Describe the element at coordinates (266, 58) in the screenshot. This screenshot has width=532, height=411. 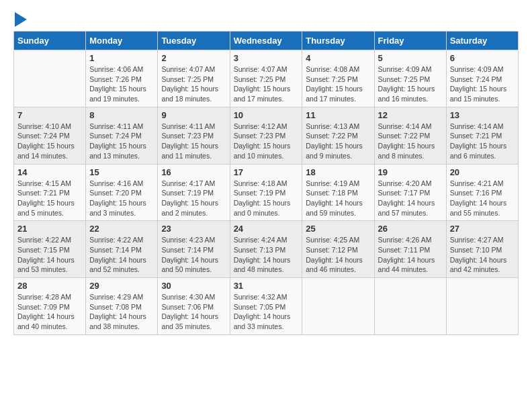
I see `day-number: 3` at that location.